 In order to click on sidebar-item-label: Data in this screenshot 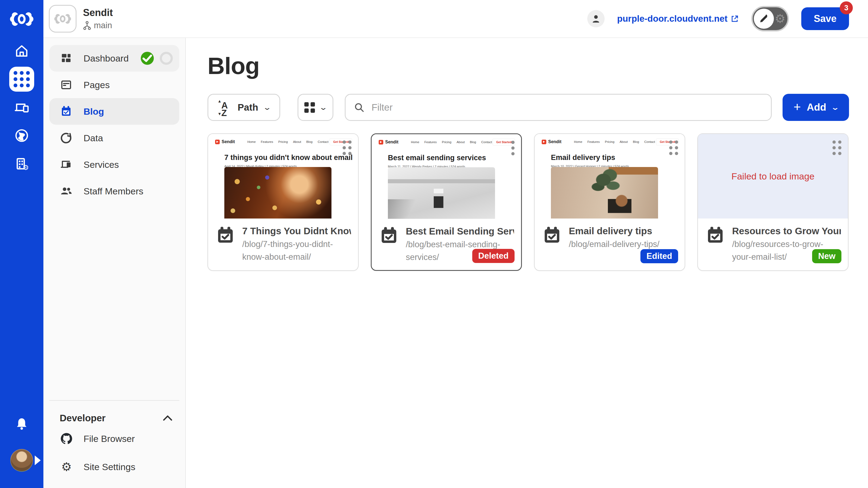, I will do `click(93, 138)`.